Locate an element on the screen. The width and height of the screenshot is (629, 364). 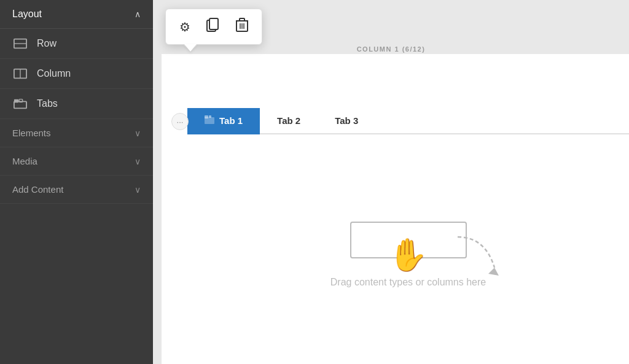
sidebar-add-content-section: Add Content ∨ is located at coordinates (76, 190).